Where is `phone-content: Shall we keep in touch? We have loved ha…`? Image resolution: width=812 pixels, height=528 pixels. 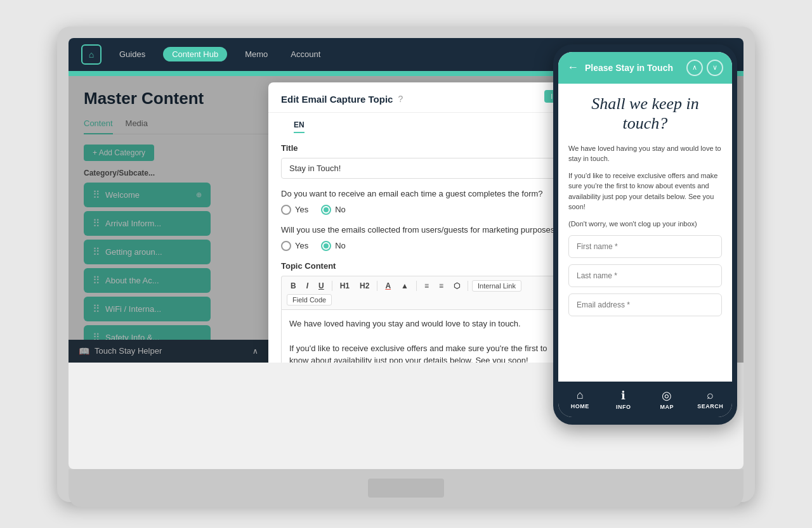
phone-content: Shall we keep in touch? We have loved ha… is located at coordinates (645, 233).